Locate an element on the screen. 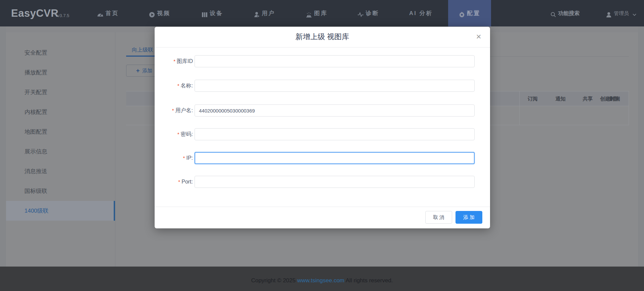 This screenshot has height=291, width=644. rights-text: All rights reserved. is located at coordinates (369, 281).